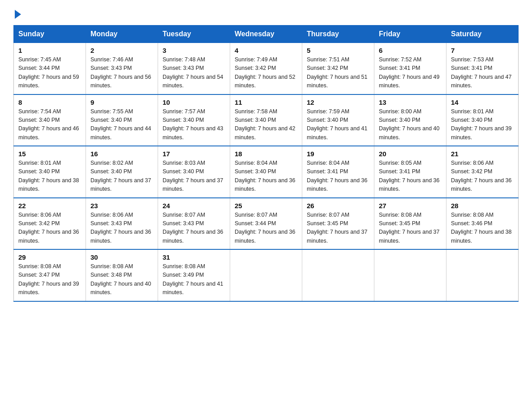 The width and height of the screenshot is (532, 411). I want to click on day-number: 15, so click(50, 154).